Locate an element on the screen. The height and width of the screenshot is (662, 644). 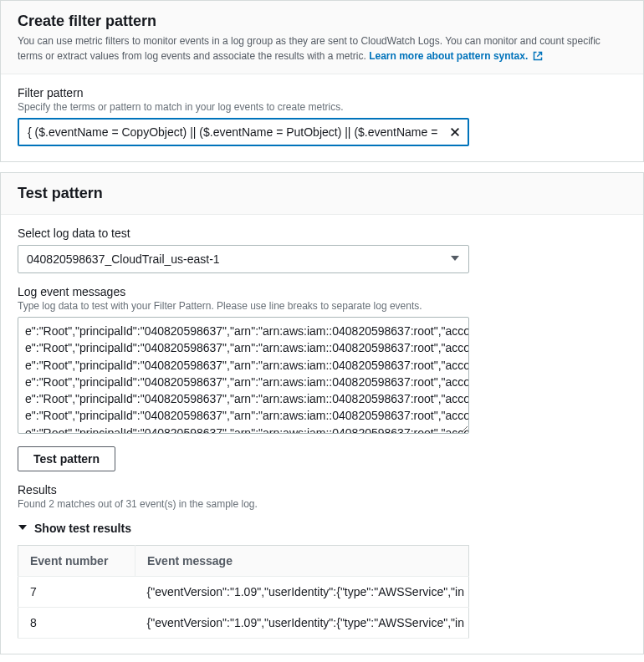
log-messages-hint: Type log data to test with your Filter P… is located at coordinates (322, 306).